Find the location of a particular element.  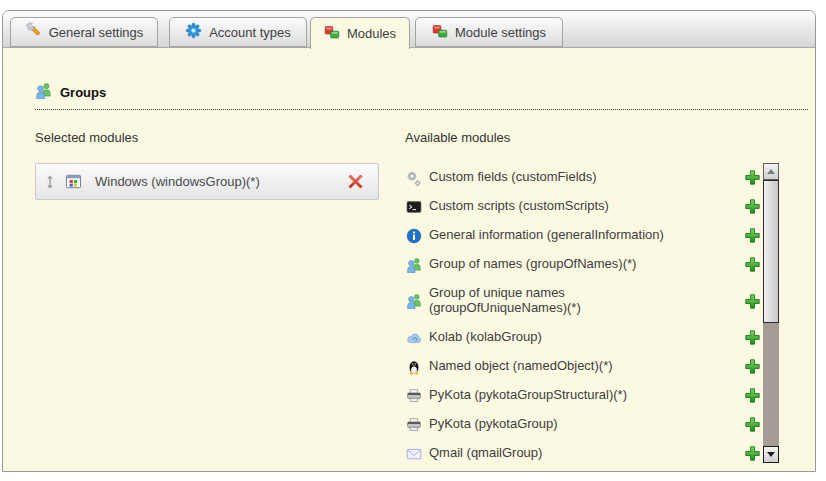

up-triangle-icon is located at coordinates (771, 172).